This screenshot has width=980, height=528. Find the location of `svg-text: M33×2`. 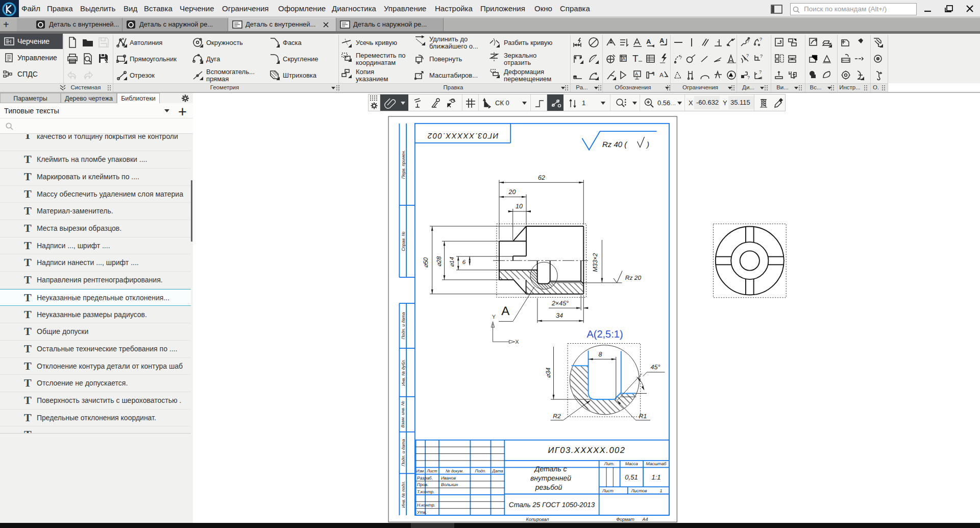

svg-text: M33×2 is located at coordinates (595, 262).